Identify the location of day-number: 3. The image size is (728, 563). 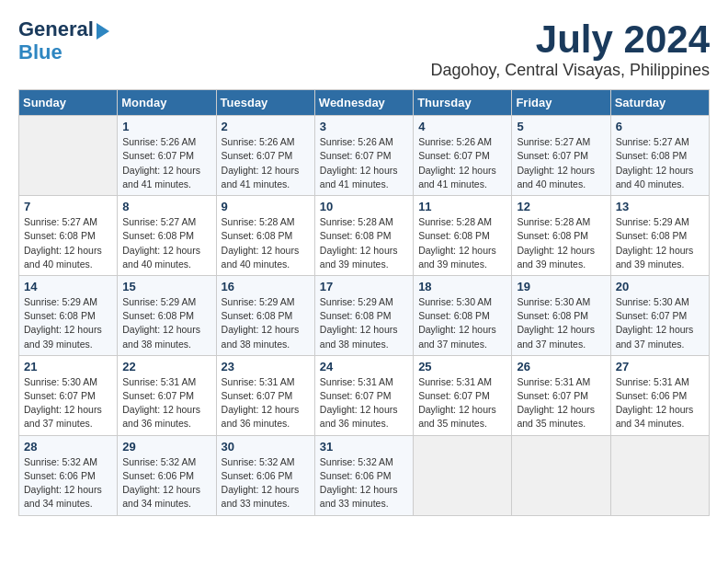
(364, 127).